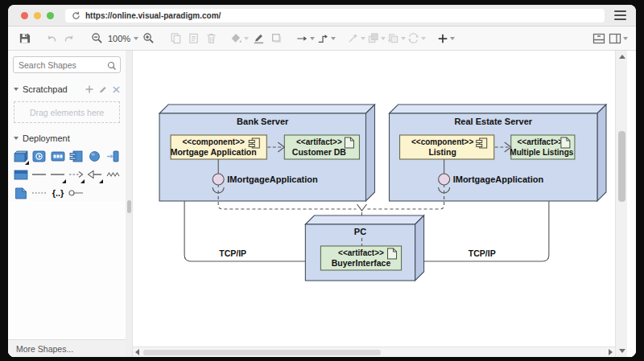 This screenshot has width=644, height=361. What do you see at coordinates (240, 39) in the screenshot?
I see `fill-color-button` at bounding box center [240, 39].